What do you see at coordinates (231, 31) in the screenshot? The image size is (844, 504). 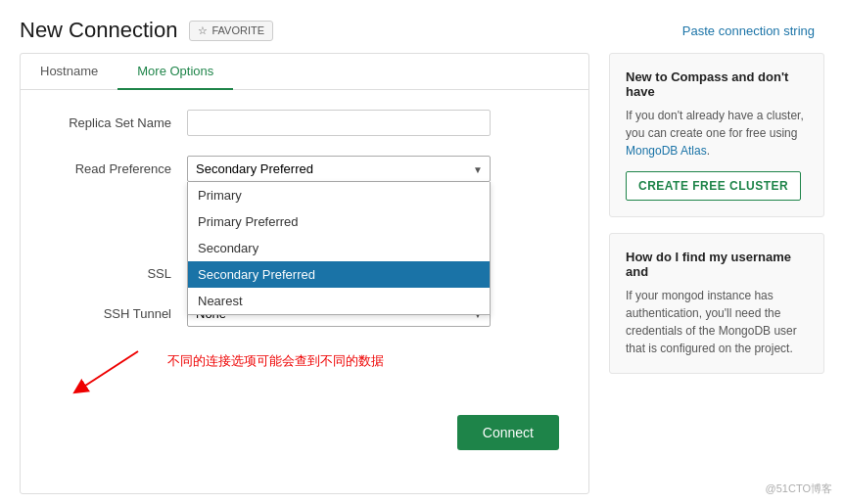 I see `favorite-button: ☆ FAVORITE` at bounding box center [231, 31].